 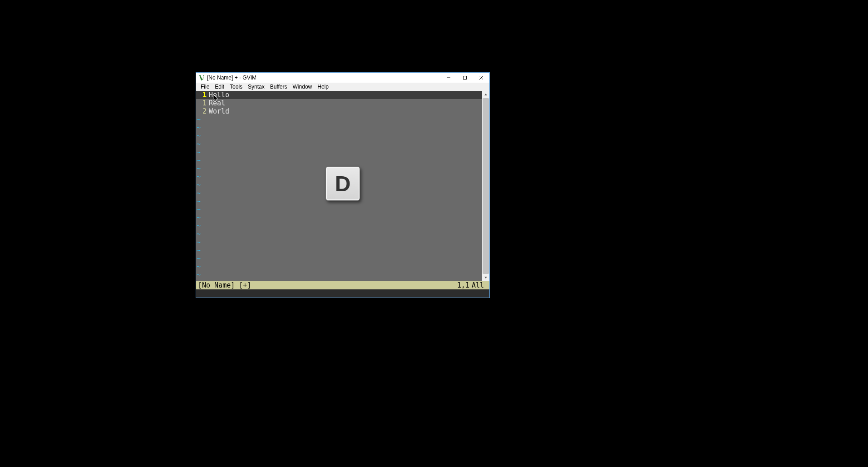 I want to click on vim-icon, so click(x=202, y=78).